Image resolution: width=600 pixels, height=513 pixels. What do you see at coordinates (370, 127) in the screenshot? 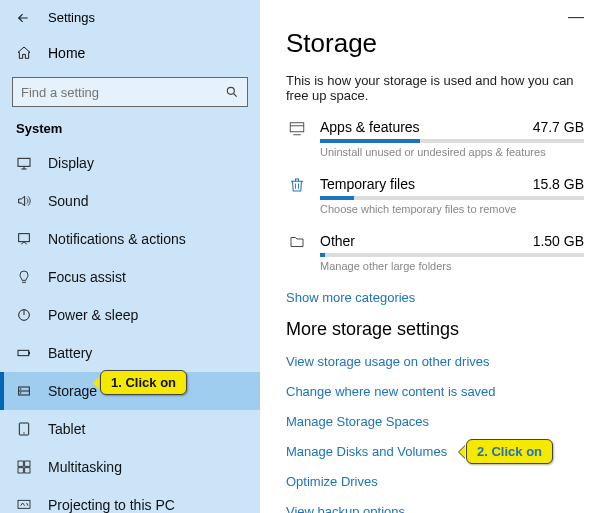
I see `category-name: Apps & features` at bounding box center [370, 127].